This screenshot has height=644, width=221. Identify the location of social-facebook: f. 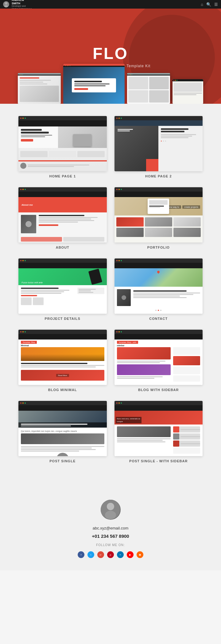
(81, 555).